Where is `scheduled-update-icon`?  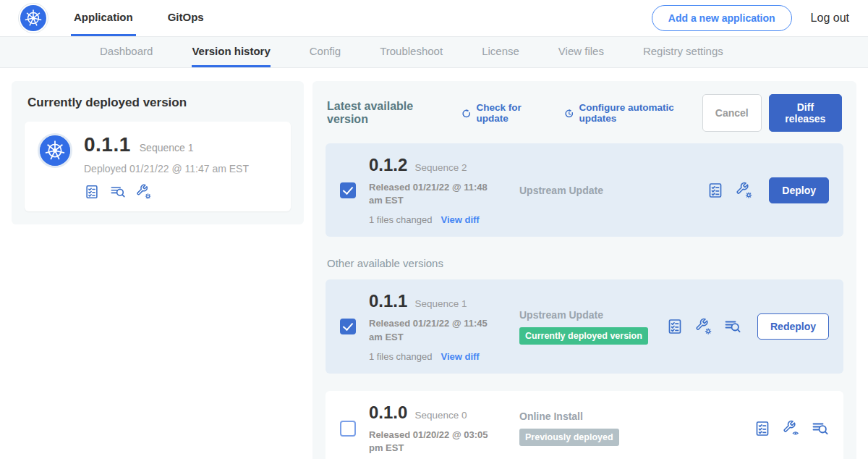 scheduled-update-icon is located at coordinates (569, 113).